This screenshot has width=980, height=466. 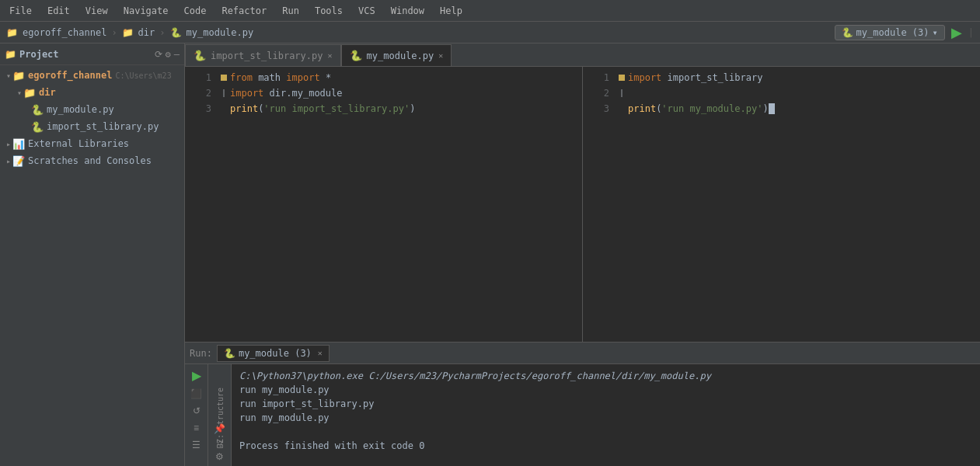 I want to click on gutter-mark-icon, so click(x=224, y=78).